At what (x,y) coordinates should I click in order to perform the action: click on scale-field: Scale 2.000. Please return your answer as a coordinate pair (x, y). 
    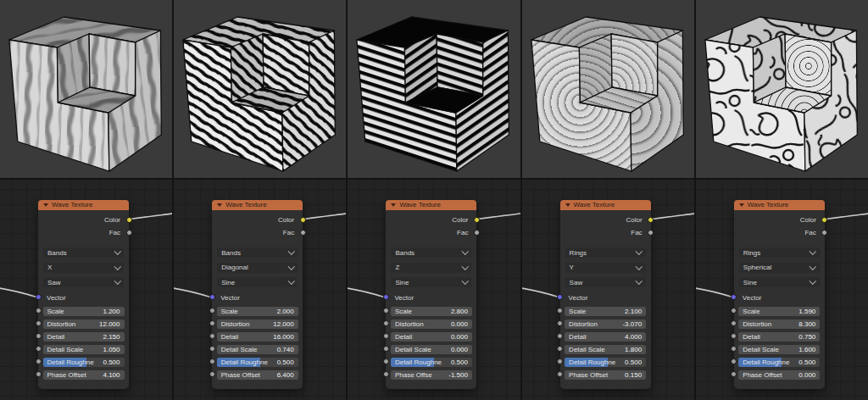
    Looking at the image, I should click on (258, 312).